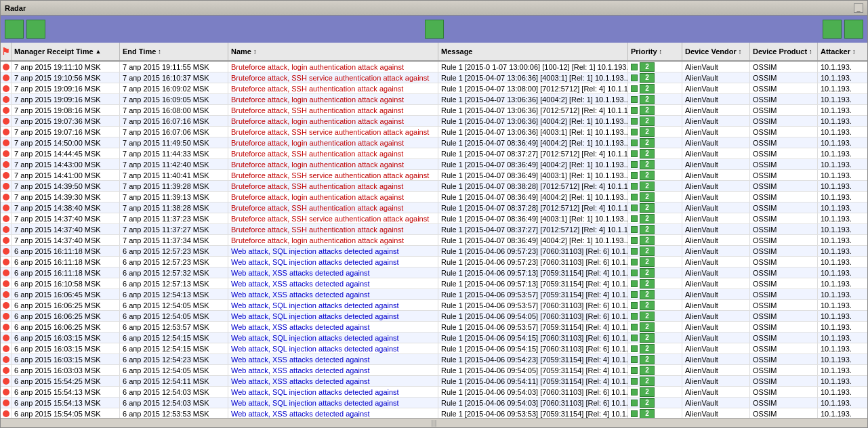 This screenshot has height=428, width=868. Describe the element at coordinates (434, 78) in the screenshot. I see `table-row: 7 апр 2015 19:10:56 MSK7 апр 2015 16:10:…` at that location.